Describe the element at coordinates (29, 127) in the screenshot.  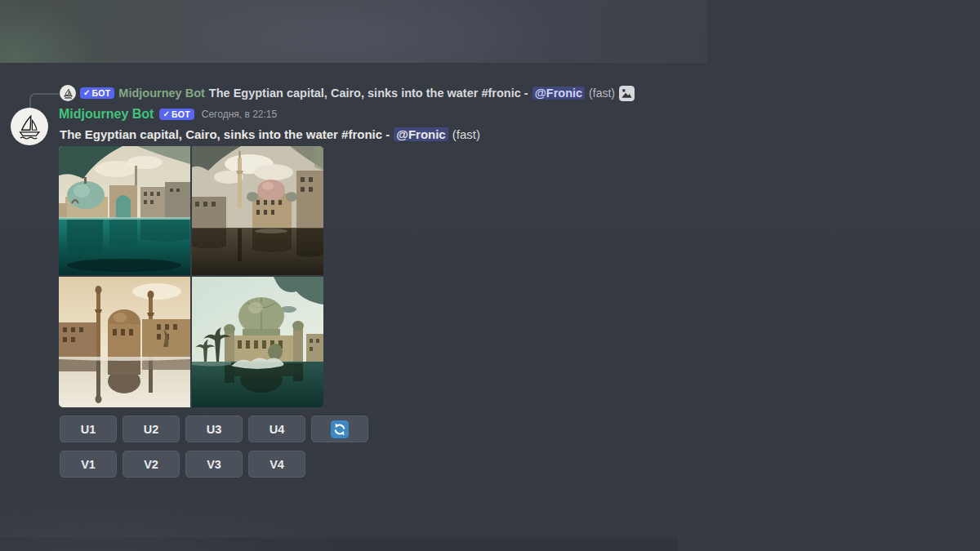
I see `message-avatar` at that location.